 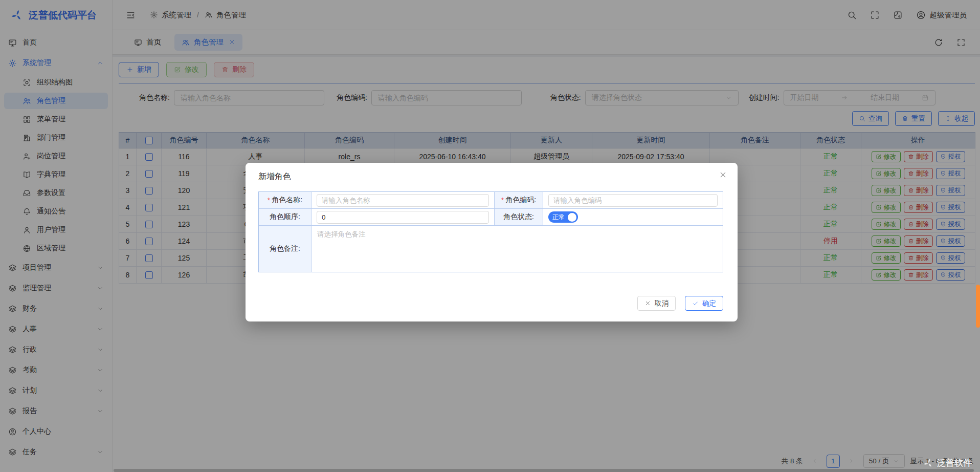 What do you see at coordinates (560, 217) in the screenshot?
I see `toggle-on-label: 正常` at bounding box center [560, 217].